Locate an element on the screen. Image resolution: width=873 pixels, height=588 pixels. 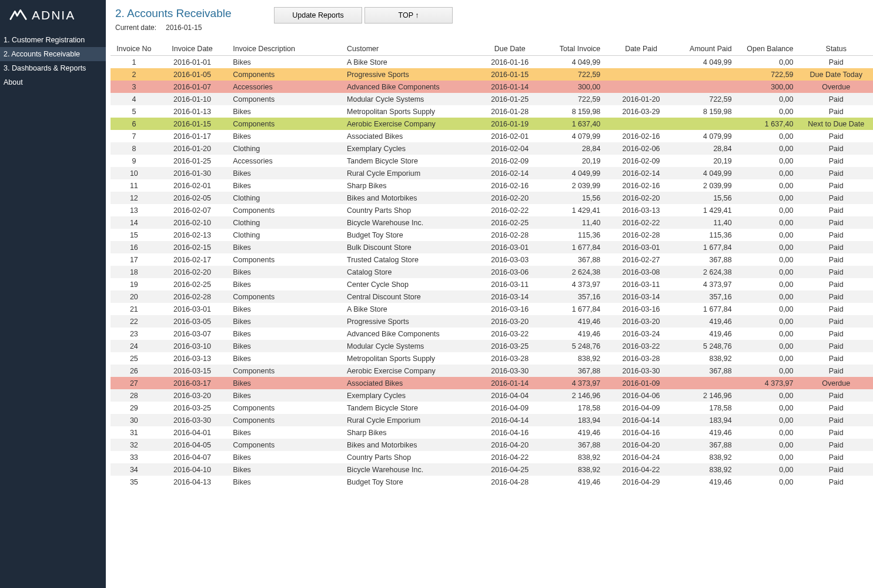
table-row: 322016-04-05ComponentsBikes and Motorbik… is located at coordinates (491, 445).